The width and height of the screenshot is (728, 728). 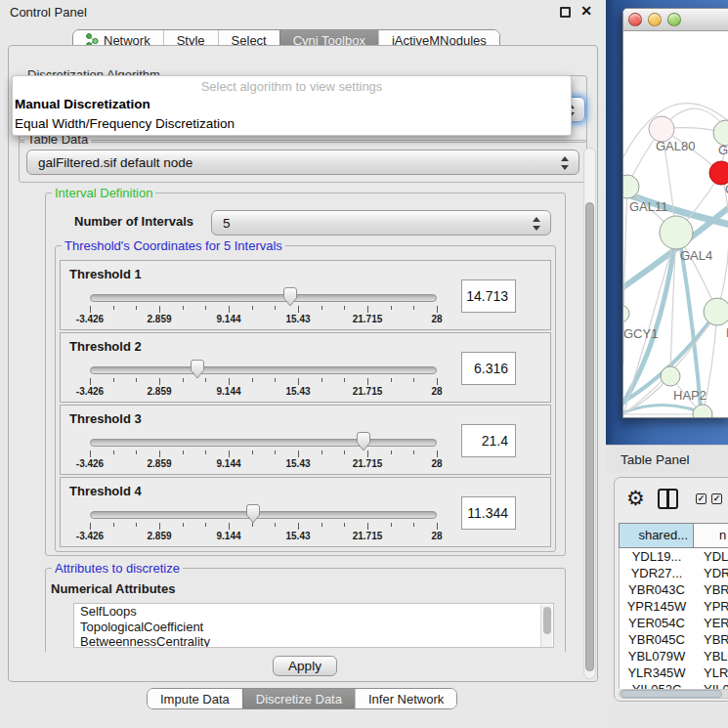 What do you see at coordinates (314, 641) in the screenshot?
I see `attribute-item: BetweennessCentrality` at bounding box center [314, 641].